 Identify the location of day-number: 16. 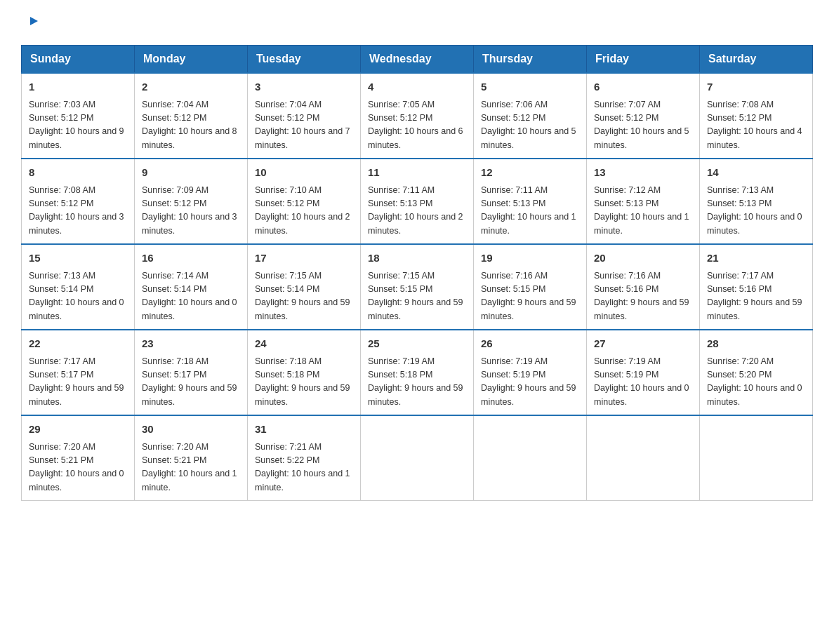
(191, 258).